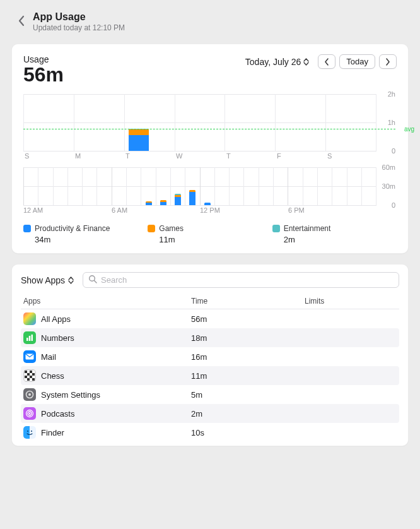  Describe the element at coordinates (210, 302) in the screenshot. I see `apps-table-header: Apps Time Limits` at that location.